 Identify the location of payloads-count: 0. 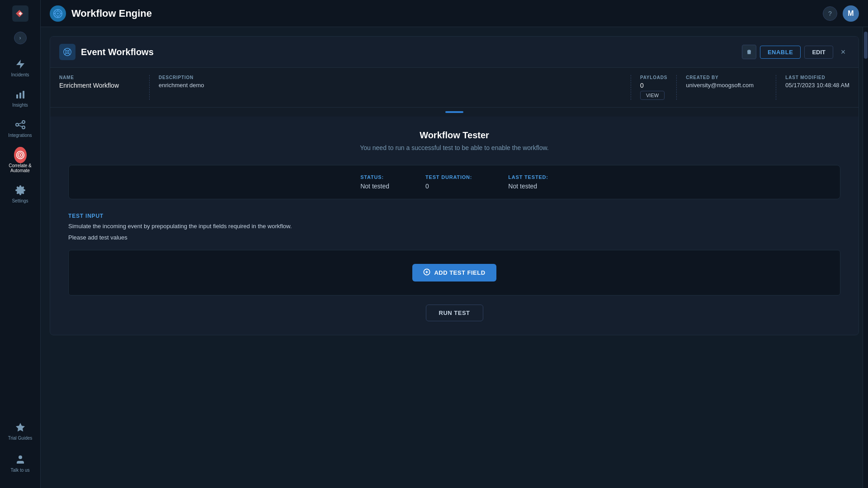
(642, 85).